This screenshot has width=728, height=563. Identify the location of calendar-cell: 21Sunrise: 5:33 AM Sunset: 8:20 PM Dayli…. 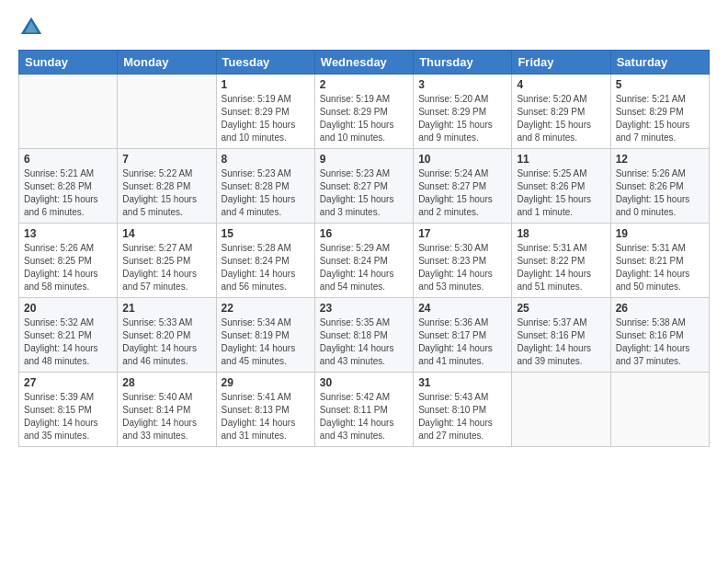
(167, 335).